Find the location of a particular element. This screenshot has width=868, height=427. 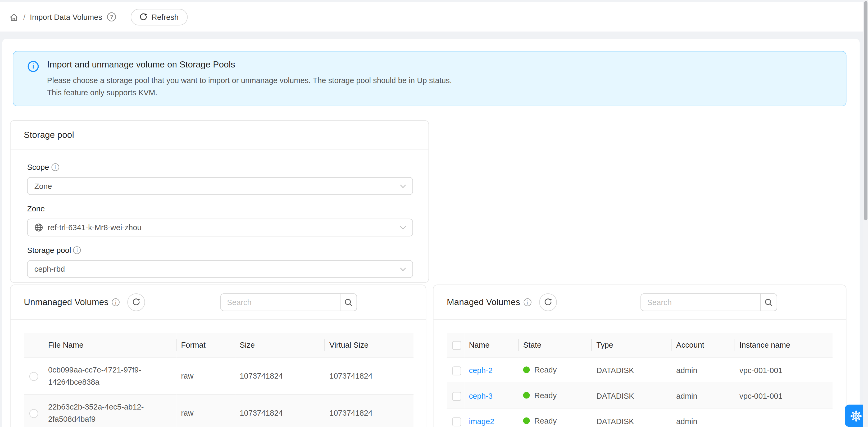

page-header: / Import Data Volumes ? Refresh is located at coordinates (434, 17).